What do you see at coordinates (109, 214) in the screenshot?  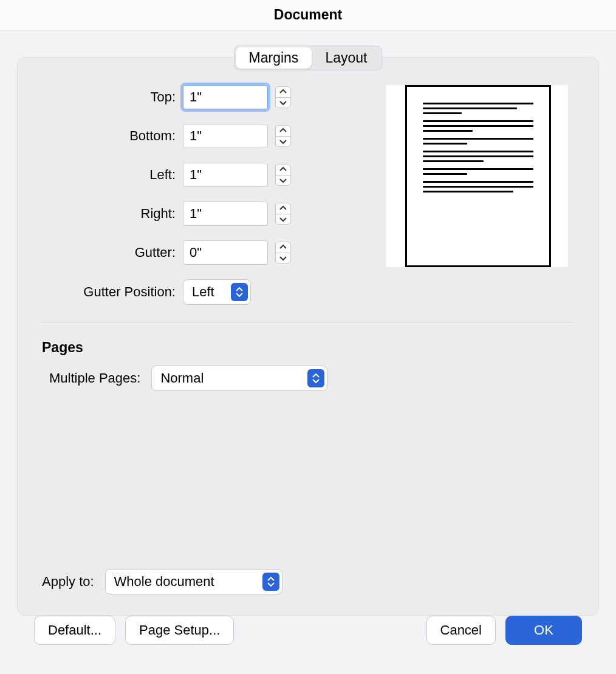 I see `right-label: Right:` at bounding box center [109, 214].